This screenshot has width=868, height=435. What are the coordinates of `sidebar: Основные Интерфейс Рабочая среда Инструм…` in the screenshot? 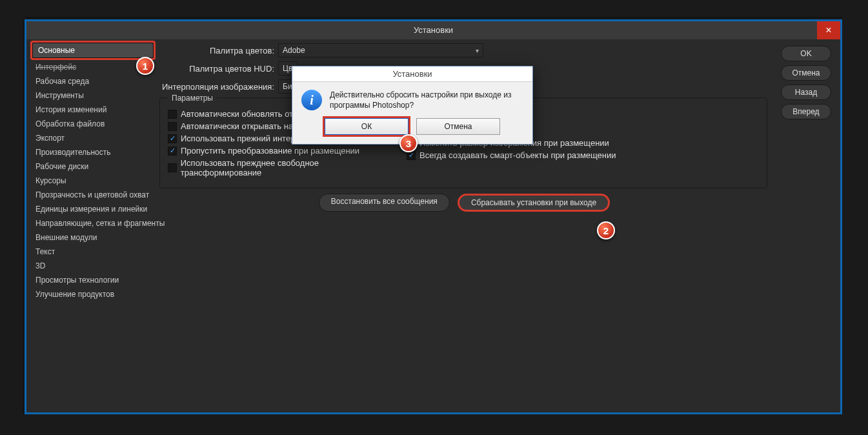 It's located at (92, 226).